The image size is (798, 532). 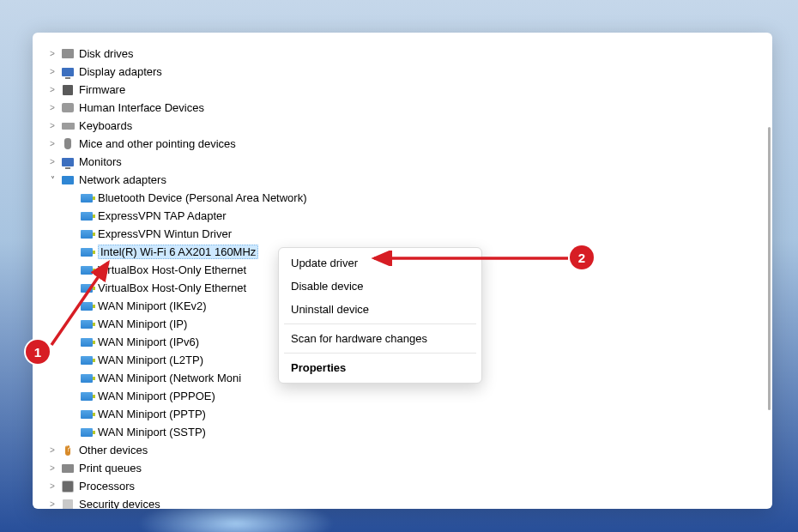 What do you see at coordinates (406, 396) in the screenshot?
I see `device-item: WAN Miniport (PPPOE)` at bounding box center [406, 396].